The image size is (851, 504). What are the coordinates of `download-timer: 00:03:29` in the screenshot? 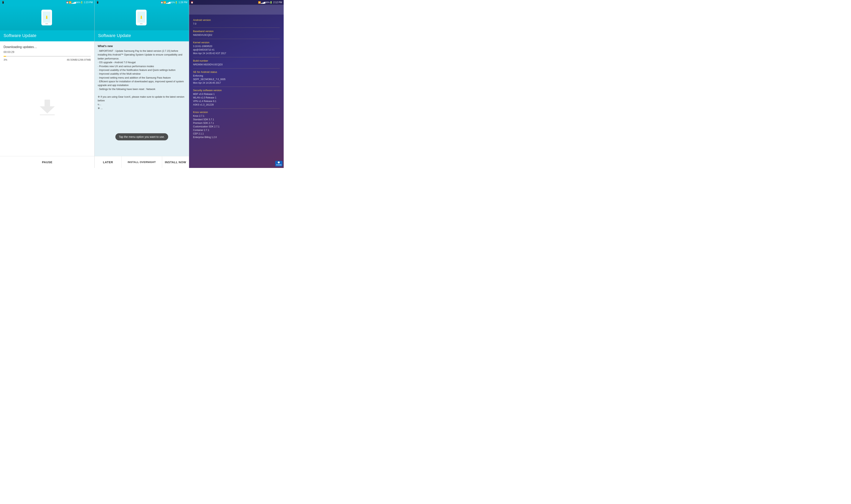 It's located at (47, 52).